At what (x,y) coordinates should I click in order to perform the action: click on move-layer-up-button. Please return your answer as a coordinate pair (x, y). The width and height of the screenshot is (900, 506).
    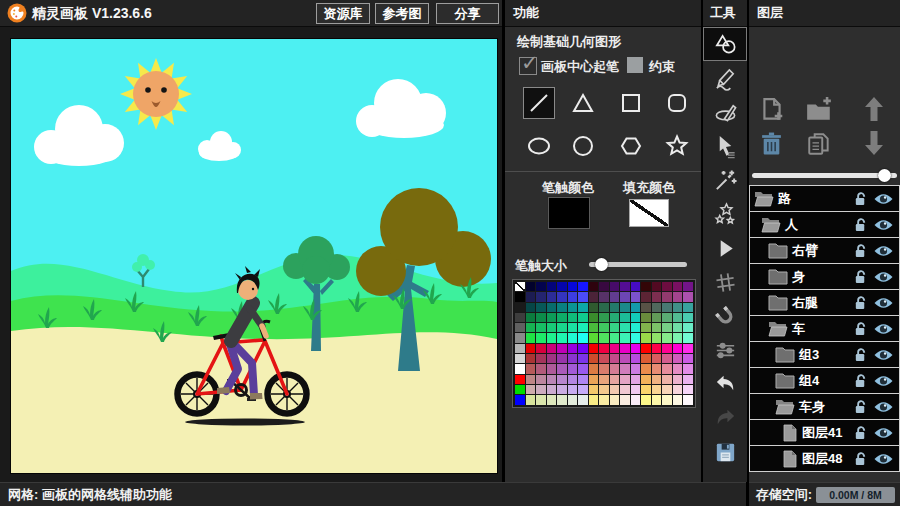
    Looking at the image, I should click on (874, 111).